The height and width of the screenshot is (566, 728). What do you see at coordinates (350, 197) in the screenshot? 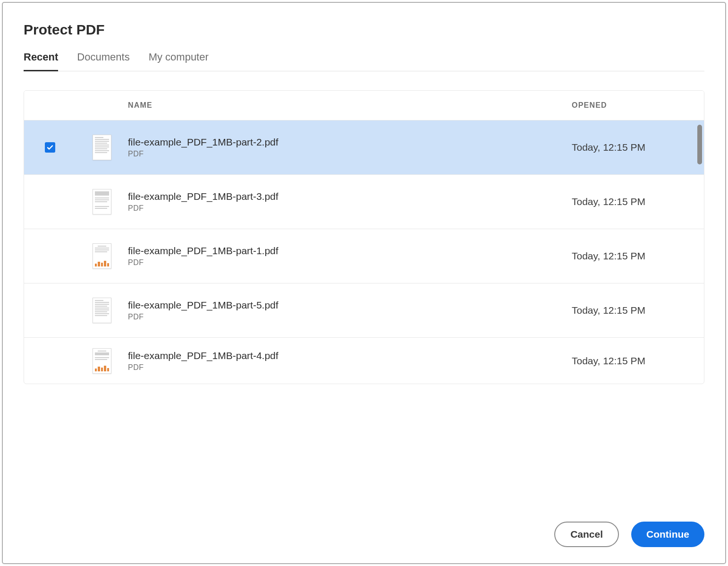
I see `file-name: file-example_PDF_1MB-part-3.pdf` at bounding box center [350, 197].